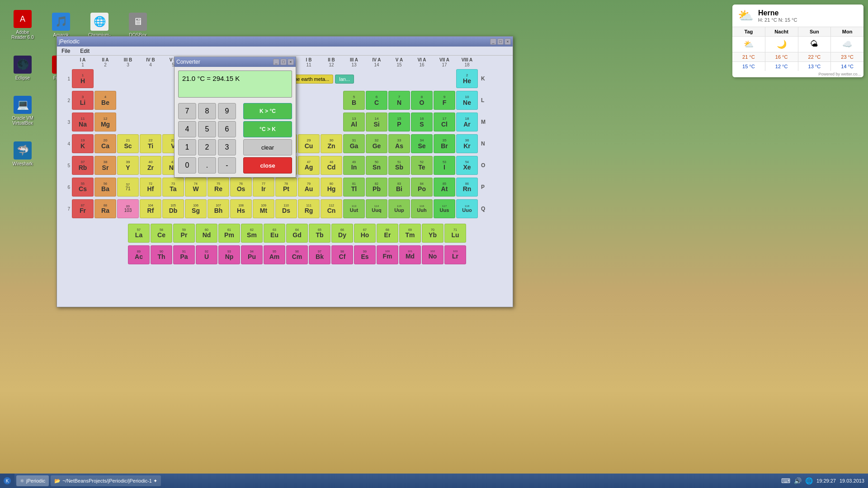  Describe the element at coordinates (23, 68) in the screenshot. I see `icon-eclipse: 🌑 Eclipse` at that location.